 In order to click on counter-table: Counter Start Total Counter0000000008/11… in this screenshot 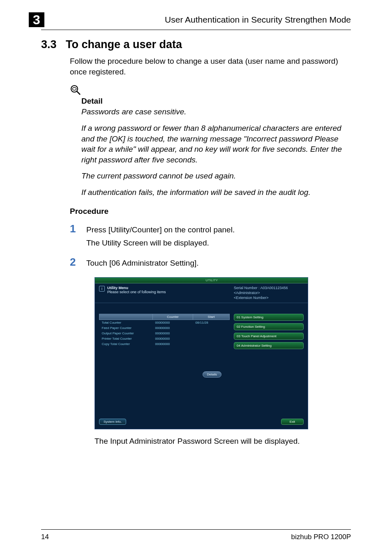, I will do `click(164, 330)`.